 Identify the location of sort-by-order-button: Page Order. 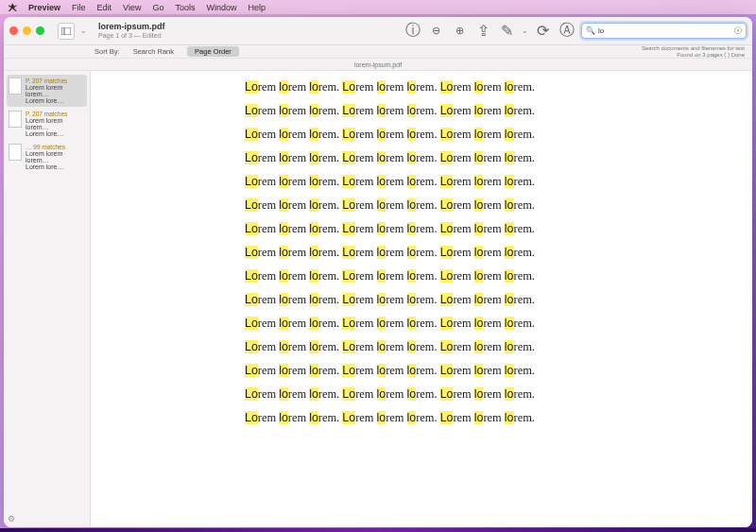
(214, 51).